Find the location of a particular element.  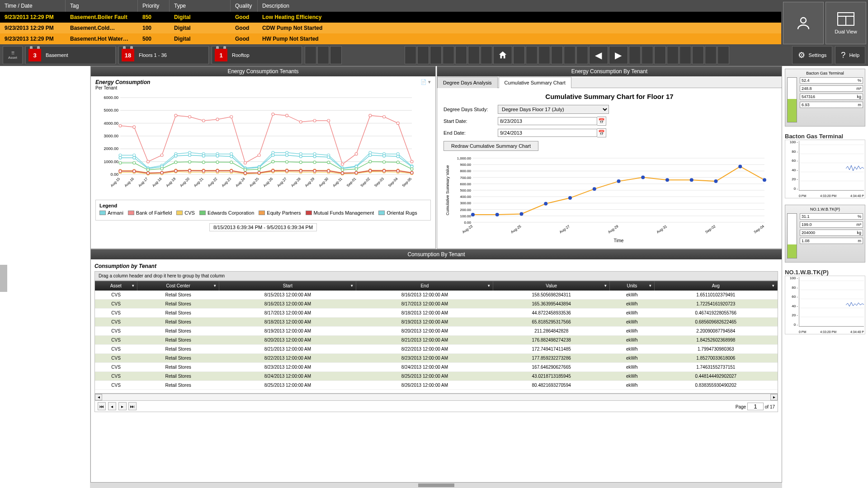

pager-last: ⏭ is located at coordinates (132, 406).